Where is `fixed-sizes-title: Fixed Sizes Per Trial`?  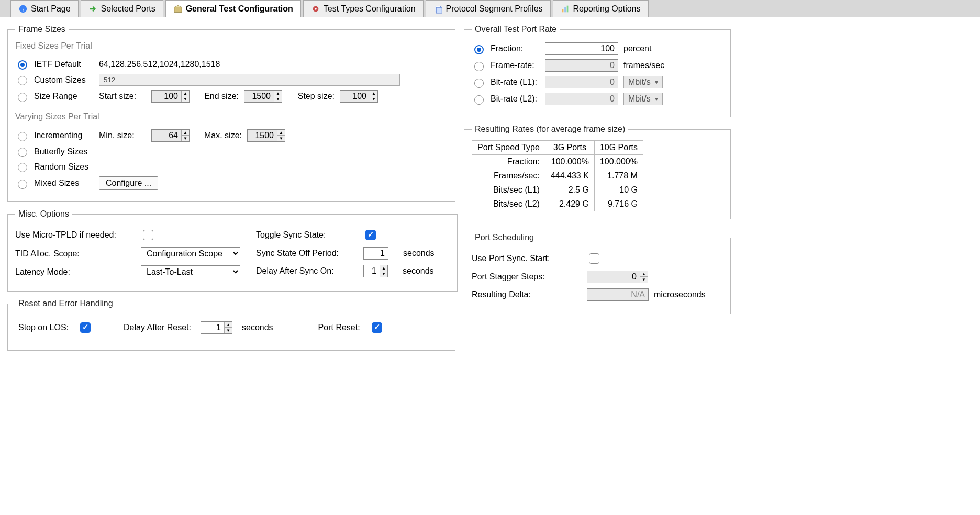
fixed-sizes-title: Fixed Sizes Per Trial is located at coordinates (231, 46).